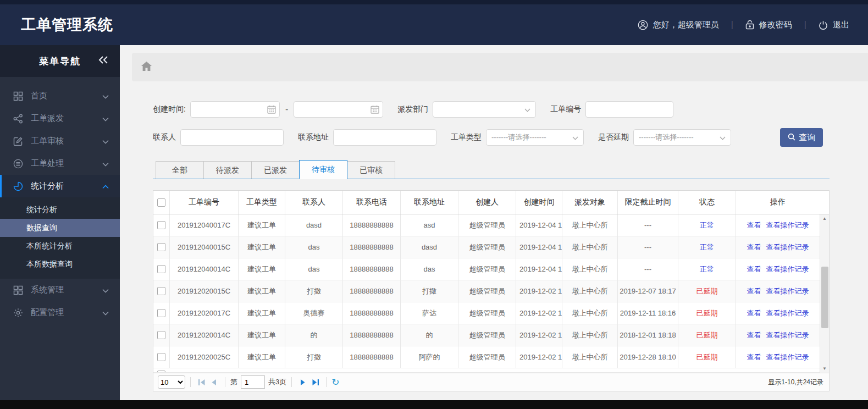 This screenshot has height=409, width=868. I want to click on sidebar-item-dispatch: 工单派发, so click(60, 119).